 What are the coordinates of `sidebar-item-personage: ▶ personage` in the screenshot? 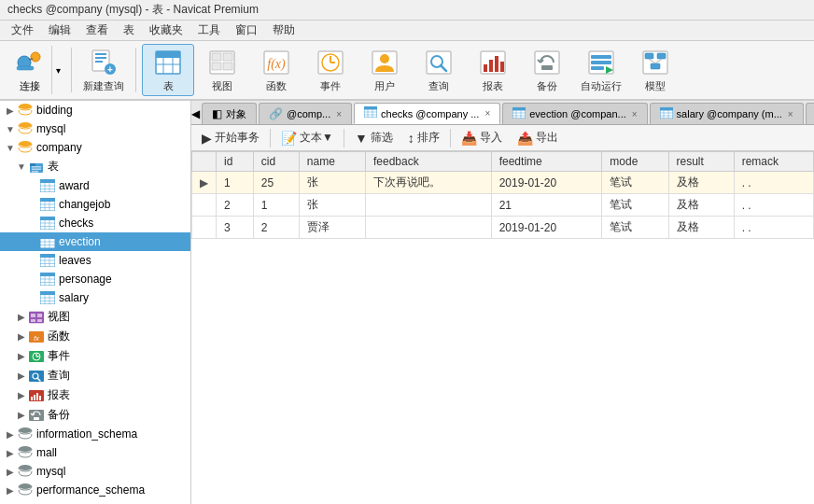 It's located at (95, 279).